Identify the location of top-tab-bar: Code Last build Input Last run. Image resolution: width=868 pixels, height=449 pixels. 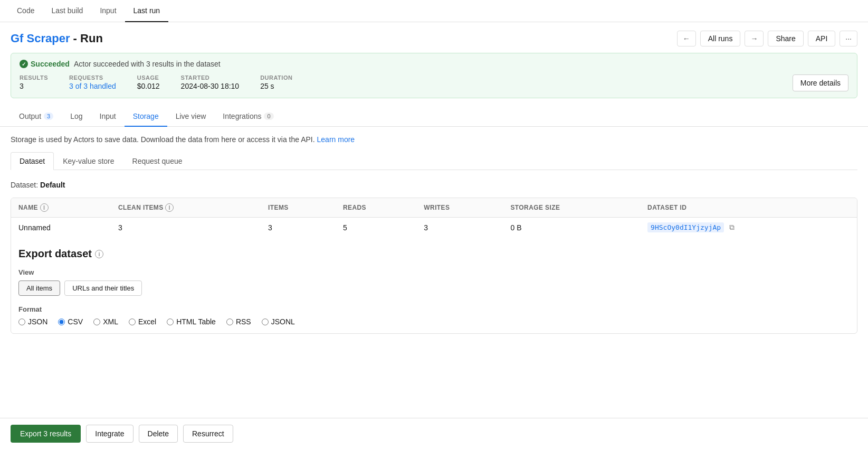
(434, 11).